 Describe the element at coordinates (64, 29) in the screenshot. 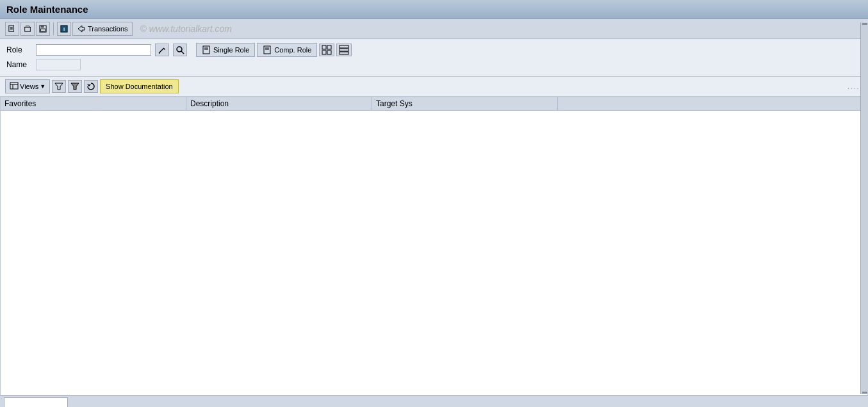

I see `svg-text: i` at that location.